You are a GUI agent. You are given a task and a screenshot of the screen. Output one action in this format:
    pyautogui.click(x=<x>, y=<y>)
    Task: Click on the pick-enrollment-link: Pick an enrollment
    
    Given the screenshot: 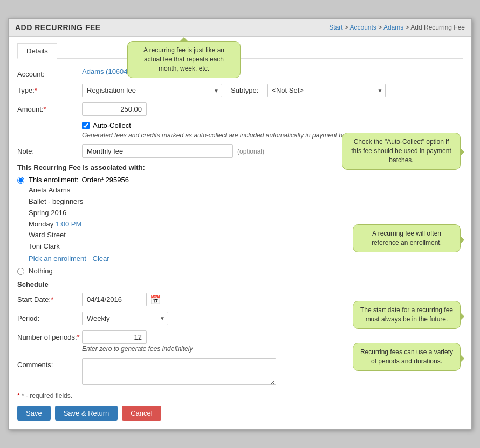 What is the action you would take?
    pyautogui.click(x=57, y=259)
    